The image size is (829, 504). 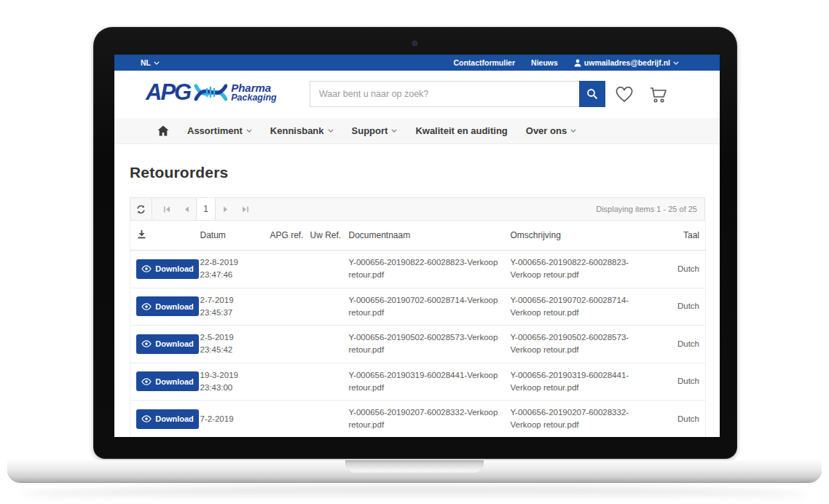 I want to click on nav-item-label: Kennisbank, so click(x=297, y=131).